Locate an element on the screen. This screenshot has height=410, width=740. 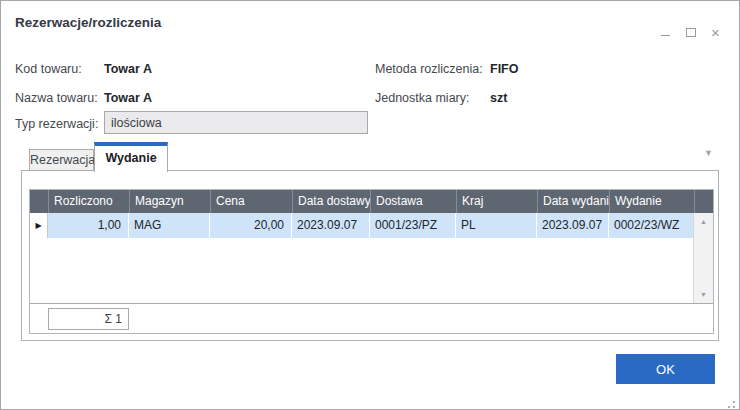
grid-summary-footer: Σ 1 is located at coordinates (372, 318).